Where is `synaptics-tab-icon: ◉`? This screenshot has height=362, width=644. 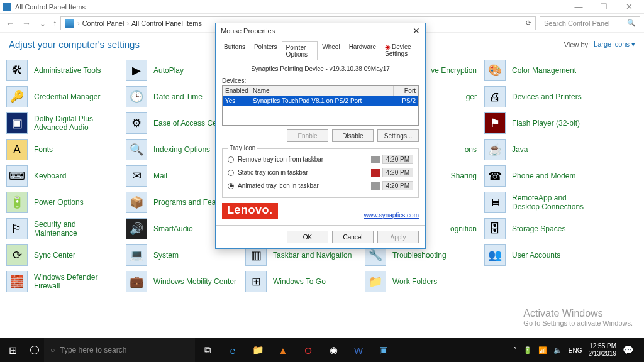
synaptics-tab-icon: ◉ is located at coordinates (387, 47).